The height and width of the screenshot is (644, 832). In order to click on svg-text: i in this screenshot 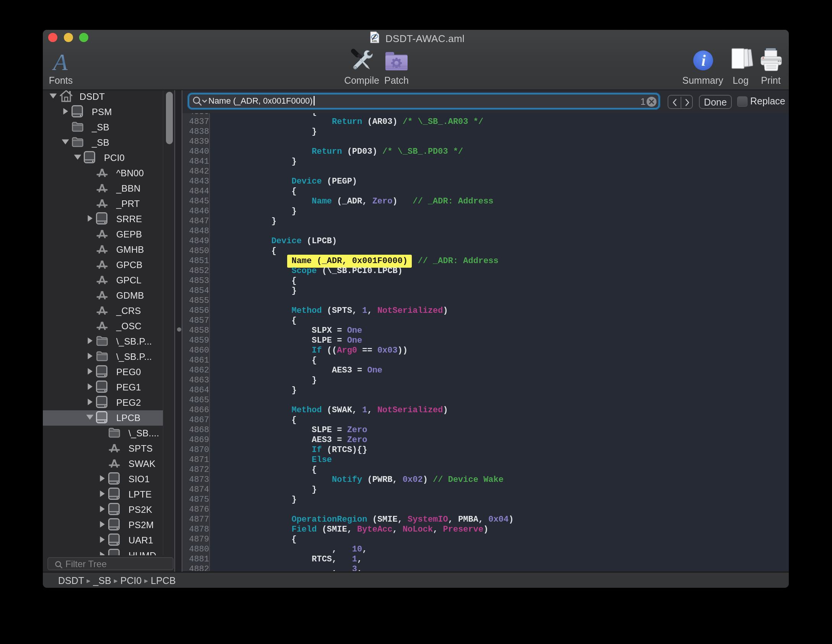, I will do `click(704, 60)`.